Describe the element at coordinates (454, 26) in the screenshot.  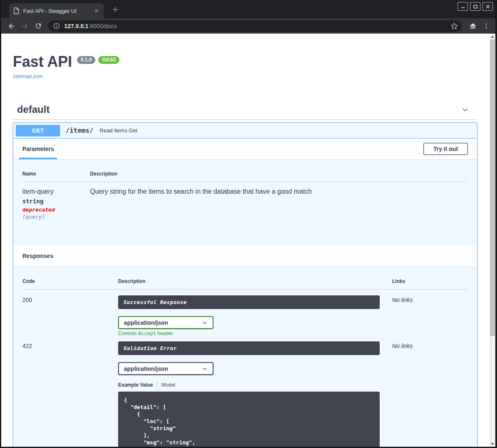
I see `bookmark-star-icon` at that location.